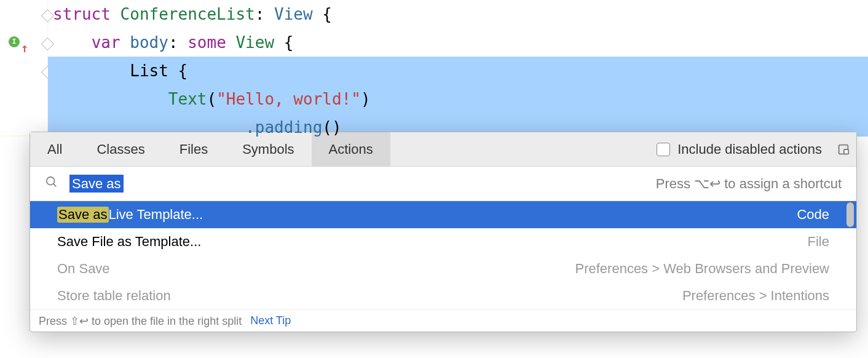 The image size is (868, 358). What do you see at coordinates (756, 296) in the screenshot?
I see `result-category: Preferences > Intentions` at bounding box center [756, 296].